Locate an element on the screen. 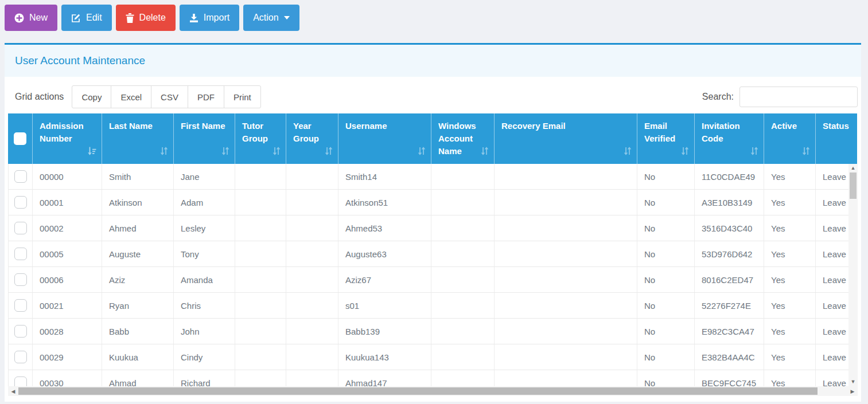 The height and width of the screenshot is (404, 868). table-row: 00005AugusteTonyAuguste63No53D976D642Yes… is located at coordinates (433, 254).